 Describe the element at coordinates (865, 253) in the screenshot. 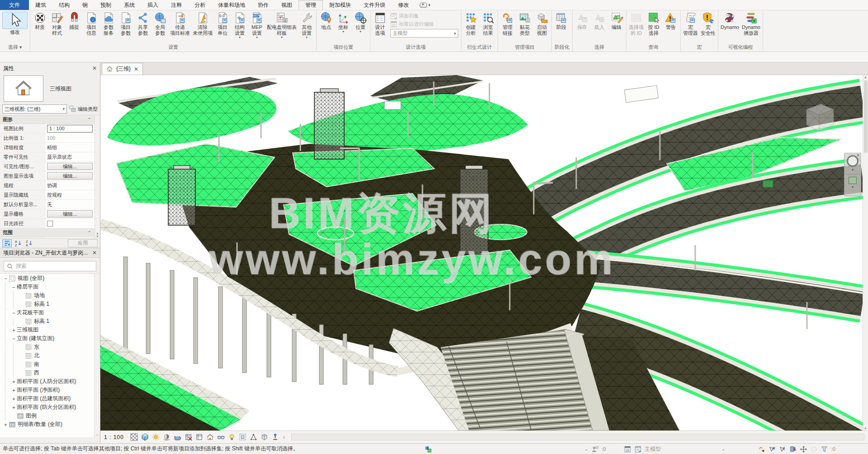

I see `viewport-vertical-scrollbar: ▲▼` at that location.